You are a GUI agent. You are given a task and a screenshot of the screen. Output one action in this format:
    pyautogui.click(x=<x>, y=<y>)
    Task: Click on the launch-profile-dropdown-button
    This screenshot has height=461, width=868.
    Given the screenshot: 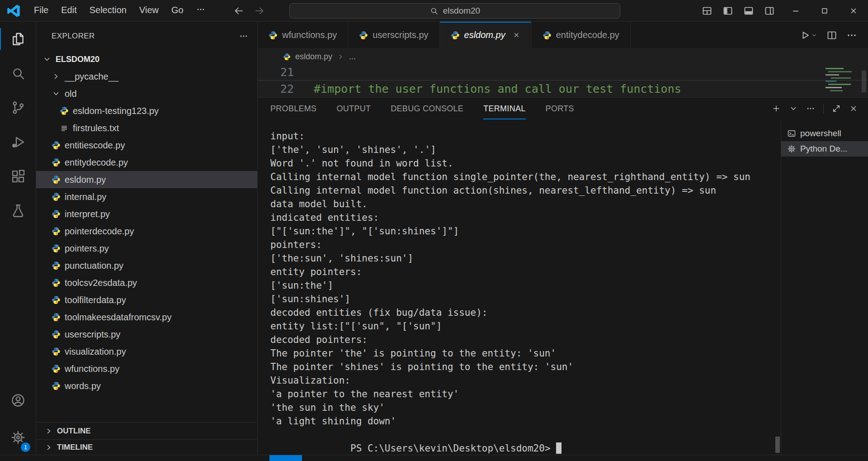 What is the action you would take?
    pyautogui.click(x=793, y=109)
    